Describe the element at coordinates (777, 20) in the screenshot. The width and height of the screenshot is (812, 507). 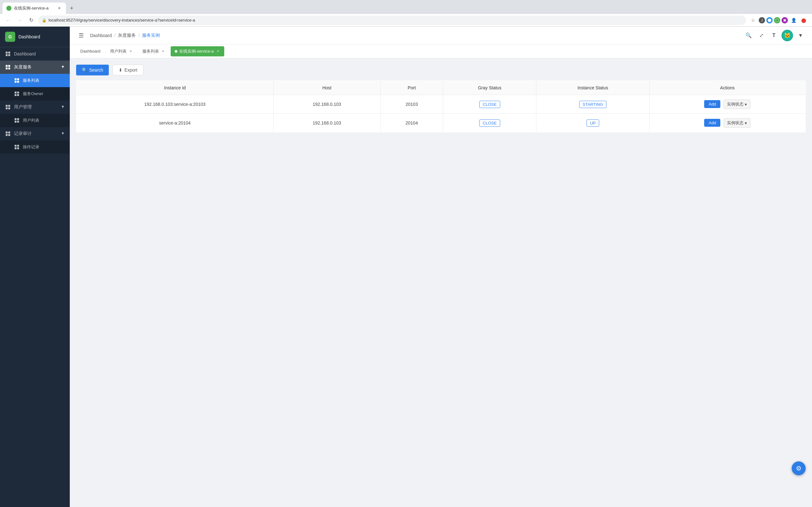
I see `ext-icon-3: ◯` at that location.